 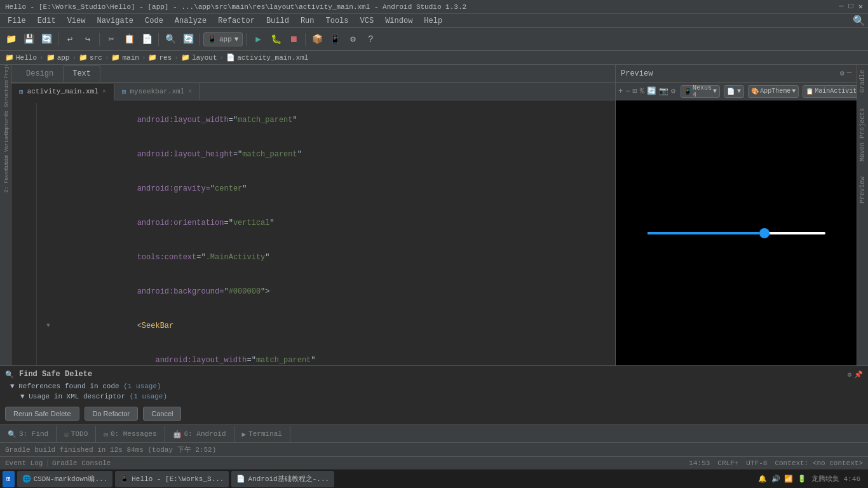 I want to click on preview-screenshot: 📷, so click(x=663, y=92).